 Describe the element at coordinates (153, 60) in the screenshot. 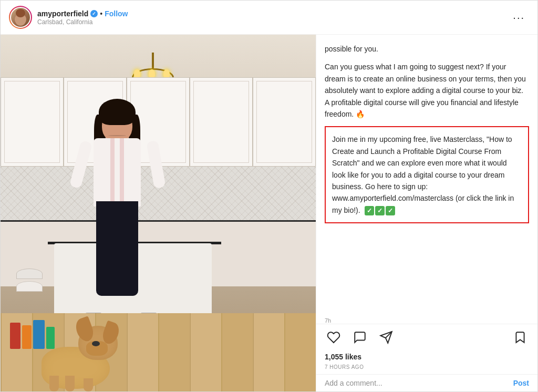

I see `chandelier-pole` at that location.